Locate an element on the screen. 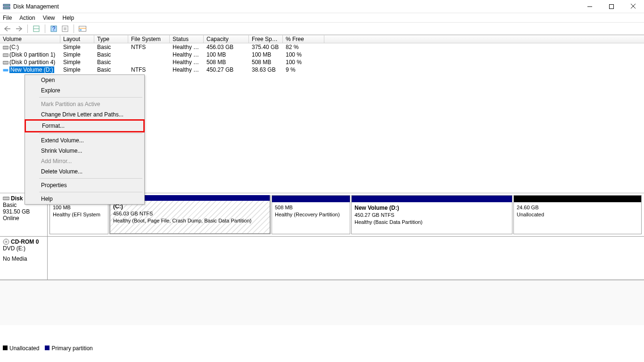 The image size is (644, 362). context-menu-item: Explore is located at coordinates (85, 90).